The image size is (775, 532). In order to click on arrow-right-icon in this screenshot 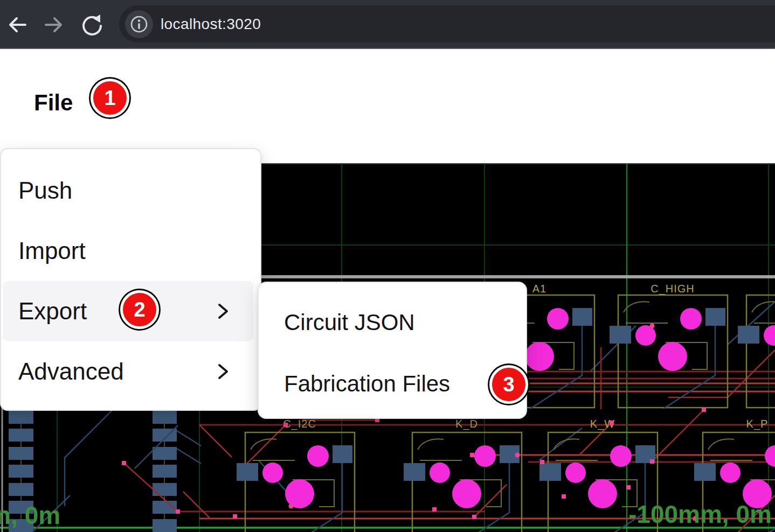, I will do `click(54, 25)`.